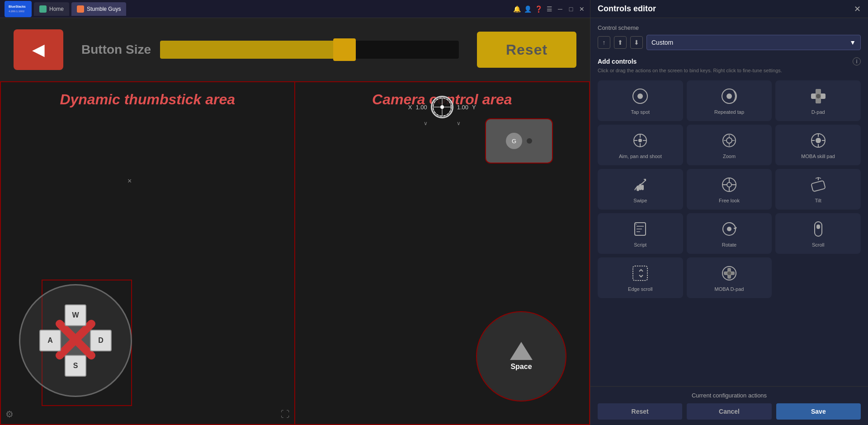 The height and width of the screenshot is (425, 868). Describe the element at coordinates (818, 101) in the screenshot. I see `control-dpad: D-pad` at that location.